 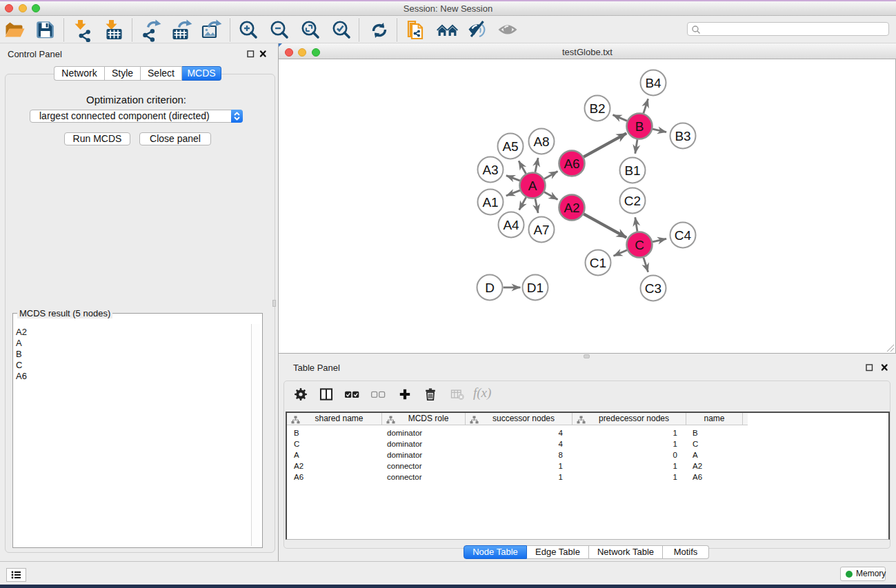 What do you see at coordinates (490, 203) in the screenshot?
I see `svg-text: A1` at bounding box center [490, 203].